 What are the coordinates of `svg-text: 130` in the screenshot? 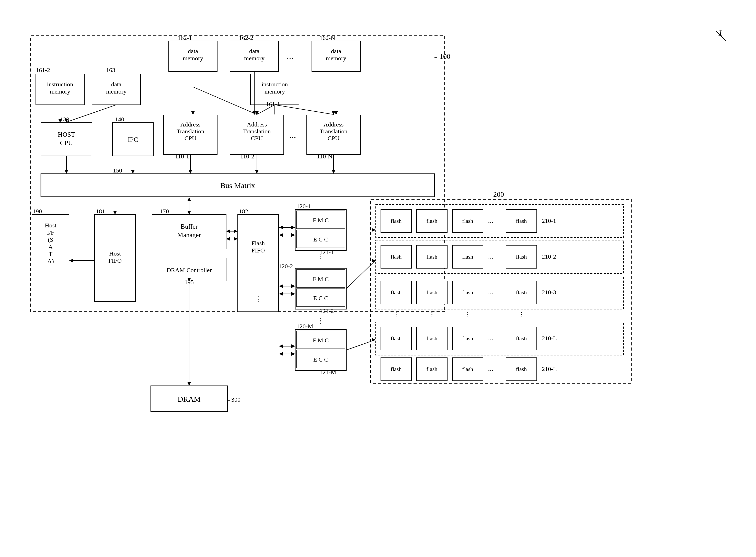 It's located at (65, 119).